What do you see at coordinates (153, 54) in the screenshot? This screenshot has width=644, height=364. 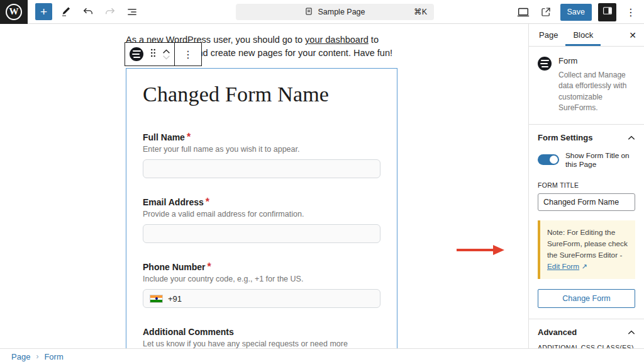 I see `drag-dots-icon` at bounding box center [153, 54].